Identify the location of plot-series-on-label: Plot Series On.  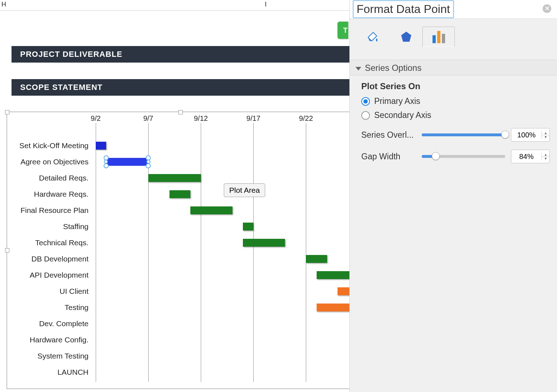
(456, 86).